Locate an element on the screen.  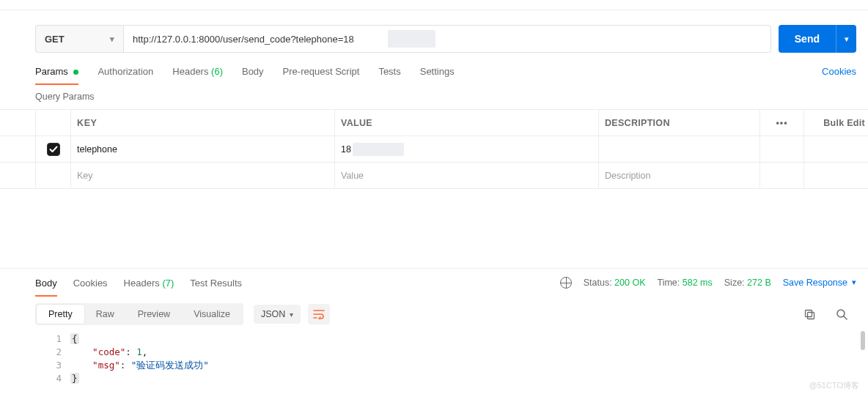
size-label: Size: is located at coordinates (735, 283).